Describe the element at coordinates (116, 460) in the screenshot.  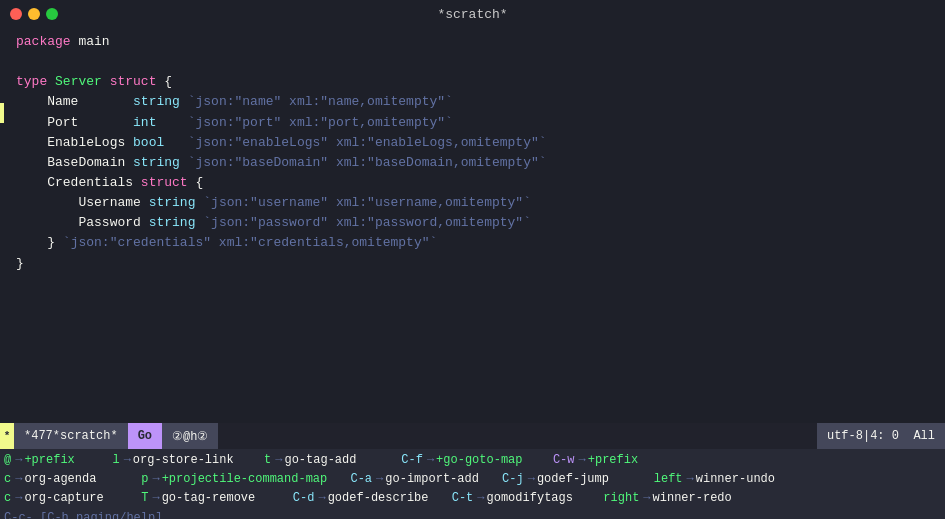
I see `hint-key: l` at that location.